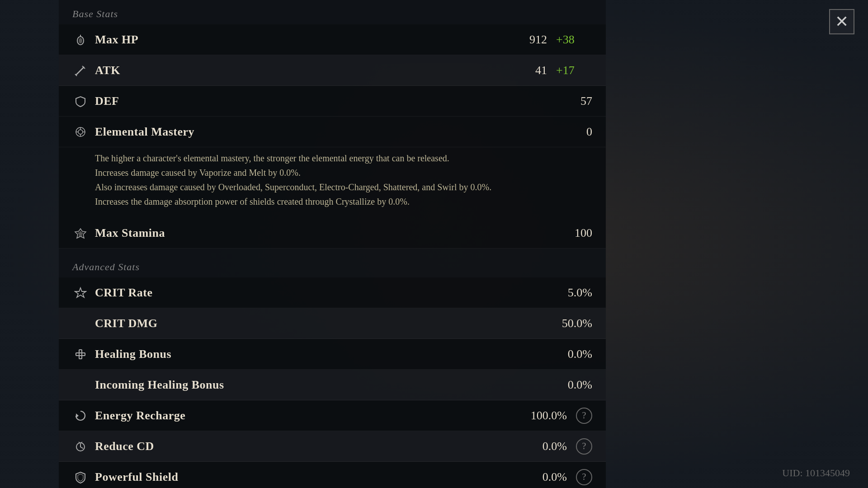 The height and width of the screenshot is (488, 868). Describe the element at coordinates (80, 324) in the screenshot. I see `crit-dmg-icon` at that location.